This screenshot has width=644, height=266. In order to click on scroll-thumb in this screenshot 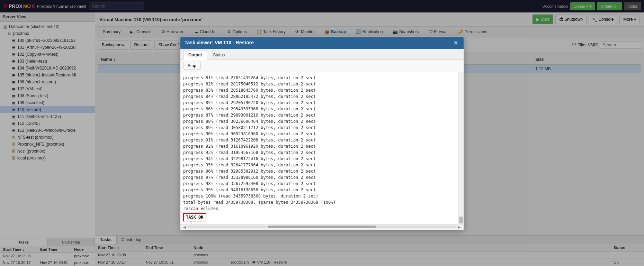, I will do `click(322, 227)`.